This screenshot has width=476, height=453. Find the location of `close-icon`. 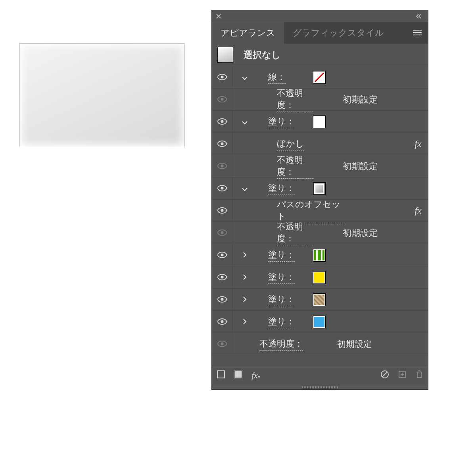

close-icon is located at coordinates (219, 16).